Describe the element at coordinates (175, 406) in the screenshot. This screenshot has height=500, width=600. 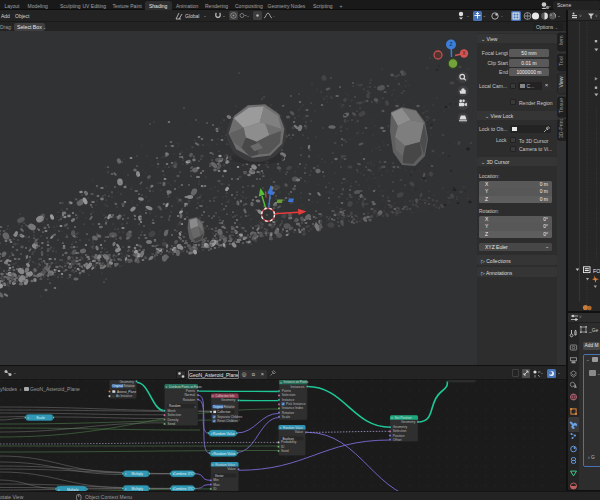
I see `svg-text: Random` at that location.